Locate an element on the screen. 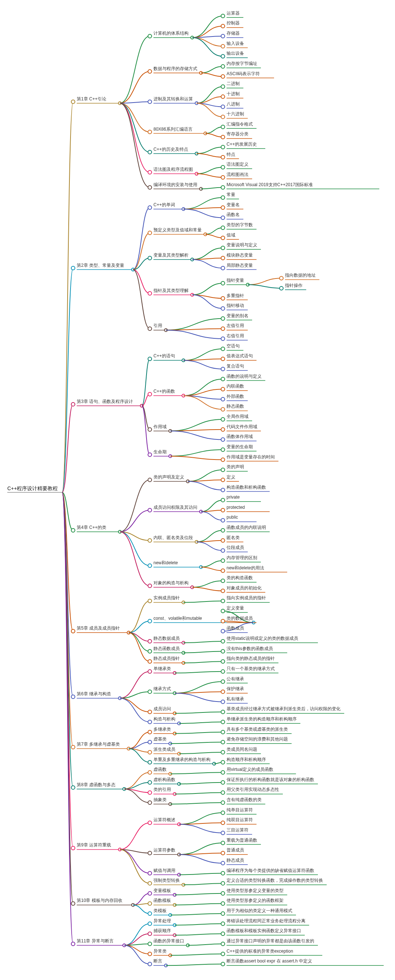  node-label: 80X86系列汇编语言 is located at coordinates (173, 129).